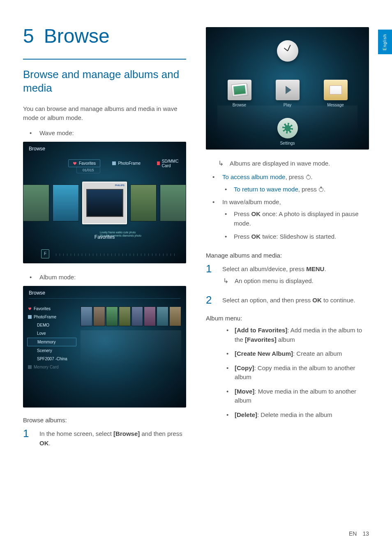  What do you see at coordinates (88, 170) in the screenshot?
I see `wave-counter: 01/015` at bounding box center [88, 170].